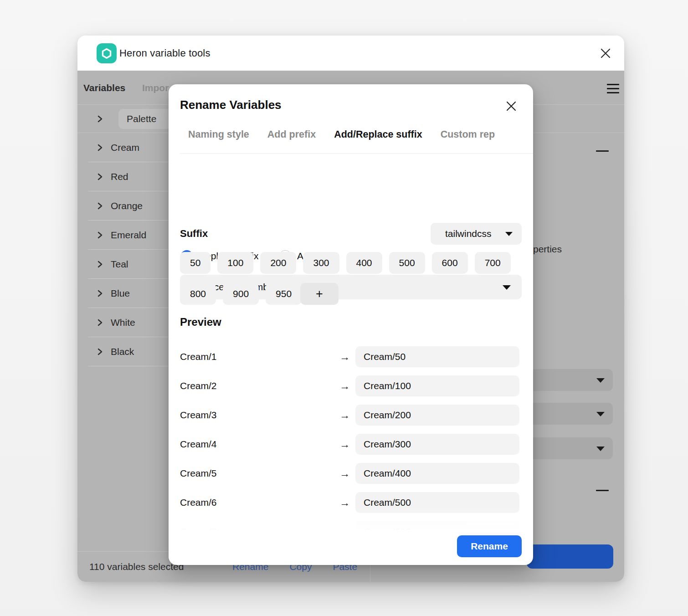 This screenshot has height=616, width=688. Describe the element at coordinates (200, 322) in the screenshot. I see `preview-heading: Preview` at that location.